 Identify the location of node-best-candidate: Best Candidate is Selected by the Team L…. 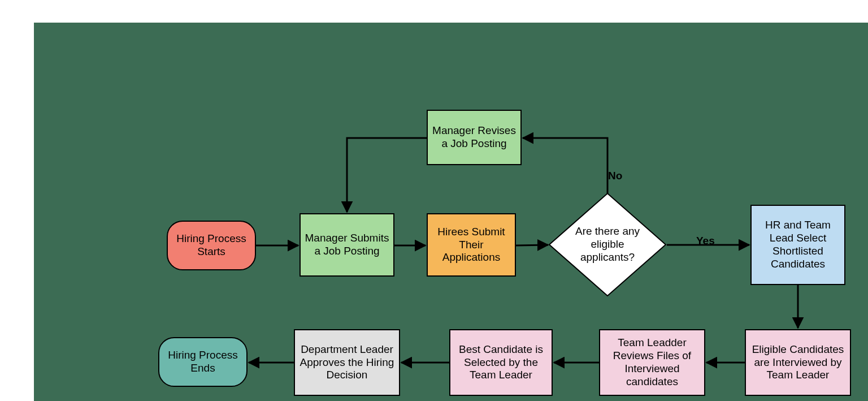
(501, 363).